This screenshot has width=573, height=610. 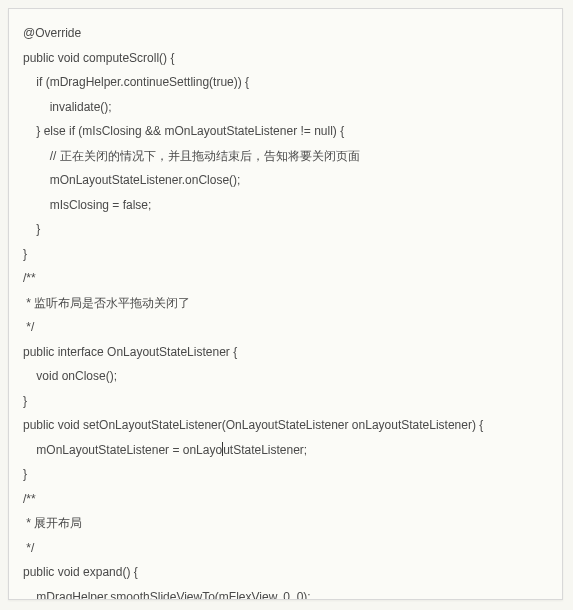 I want to click on code-line: * 监听布局是否水平拖动关闭了, so click(x=106, y=303).